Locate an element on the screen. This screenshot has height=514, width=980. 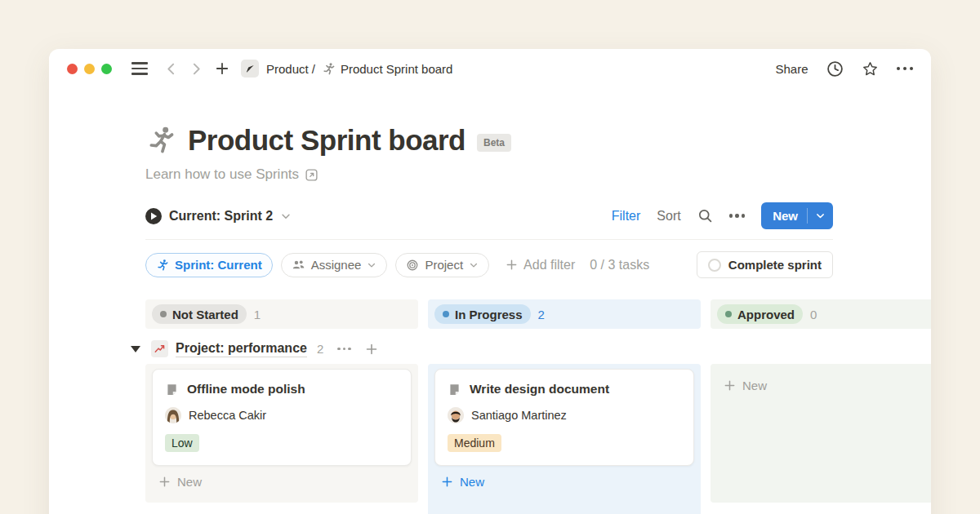
filter-button: Filter is located at coordinates (626, 216).